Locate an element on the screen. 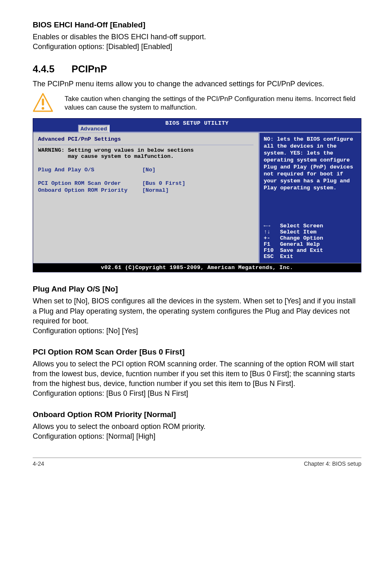  nav-key: ↑↓ is located at coordinates (272, 232).